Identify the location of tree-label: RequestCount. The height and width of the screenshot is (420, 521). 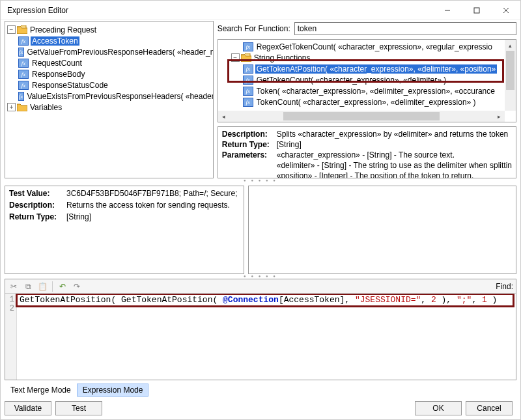
(57, 63).